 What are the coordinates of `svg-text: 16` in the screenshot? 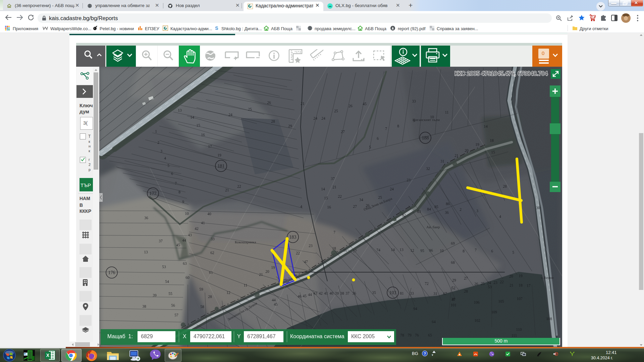 It's located at (345, 250).